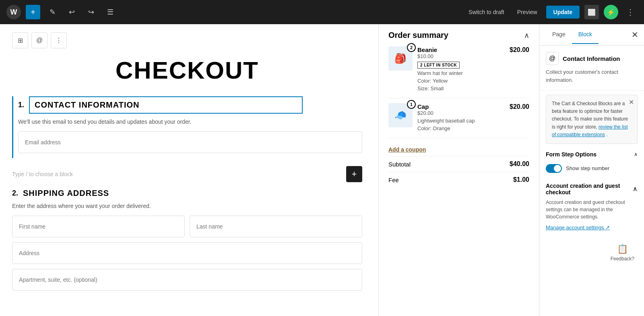 The width and height of the screenshot is (644, 316). What do you see at coordinates (552, 58) in the screenshot?
I see `contact-info-icon: @` at bounding box center [552, 58].